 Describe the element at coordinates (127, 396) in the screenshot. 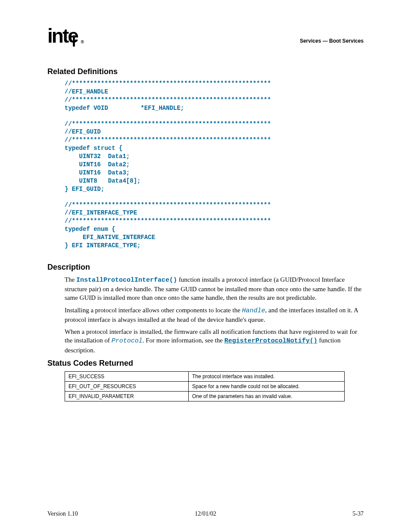

I see `status-code-cell: EFI_INVALID_PARAMETER` at that location.